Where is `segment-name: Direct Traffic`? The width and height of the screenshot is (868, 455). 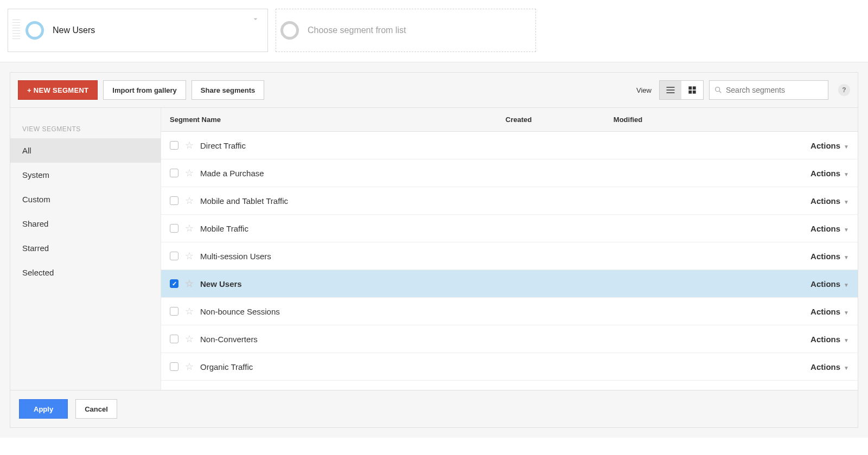
segment-name: Direct Traffic is located at coordinates (223, 145).